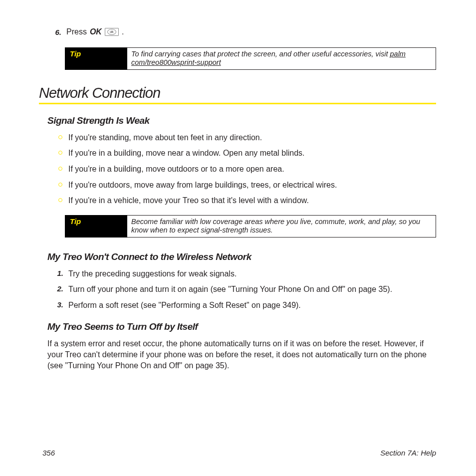 Image resolution: width=476 pixels, height=476 pixels. Describe the element at coordinates (247, 169) in the screenshot. I see `bullet-list-signal: If you're standing, move about ten feet …` at that location.